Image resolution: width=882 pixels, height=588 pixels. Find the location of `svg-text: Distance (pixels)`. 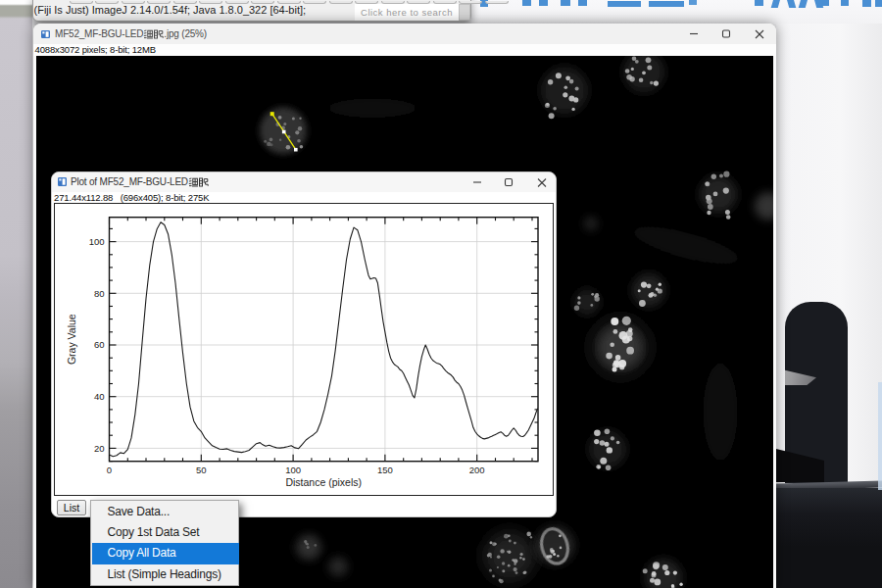

svg-text: Distance (pixels) is located at coordinates (323, 481).